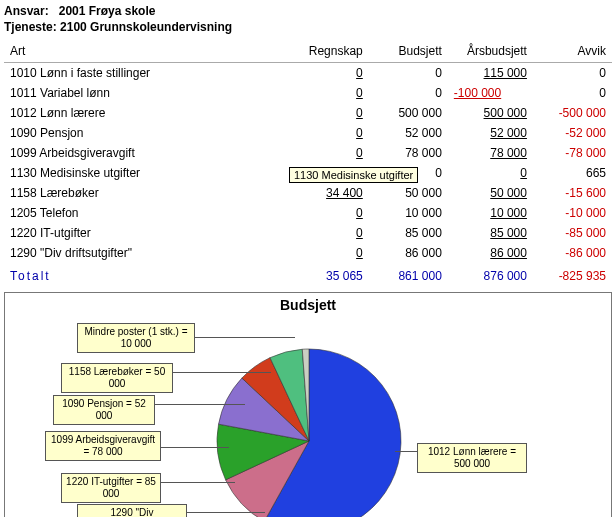 This screenshot has height=517, width=616. Describe the element at coordinates (308, 133) in the screenshot. I see `table-row: 1090 Pensjon052 00052 000-52 000` at that location.